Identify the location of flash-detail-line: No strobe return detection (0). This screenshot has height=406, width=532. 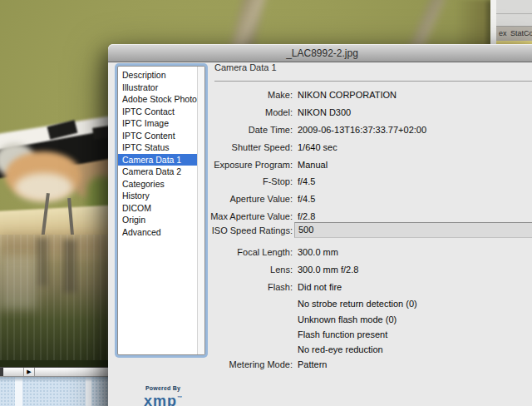
(357, 304).